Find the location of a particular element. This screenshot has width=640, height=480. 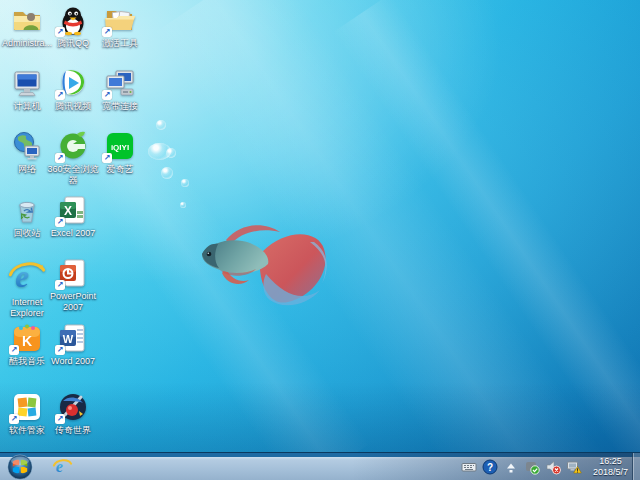

desktop-icon-computer: 计算机 is located at coordinates (27, 90).